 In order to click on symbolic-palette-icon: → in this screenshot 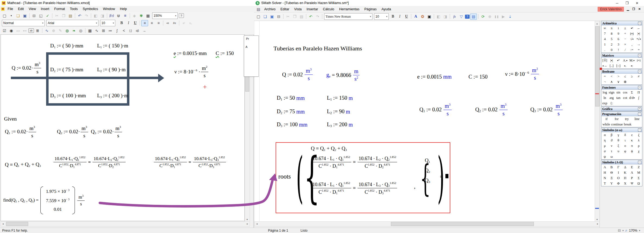, I will do `click(144, 31)`.